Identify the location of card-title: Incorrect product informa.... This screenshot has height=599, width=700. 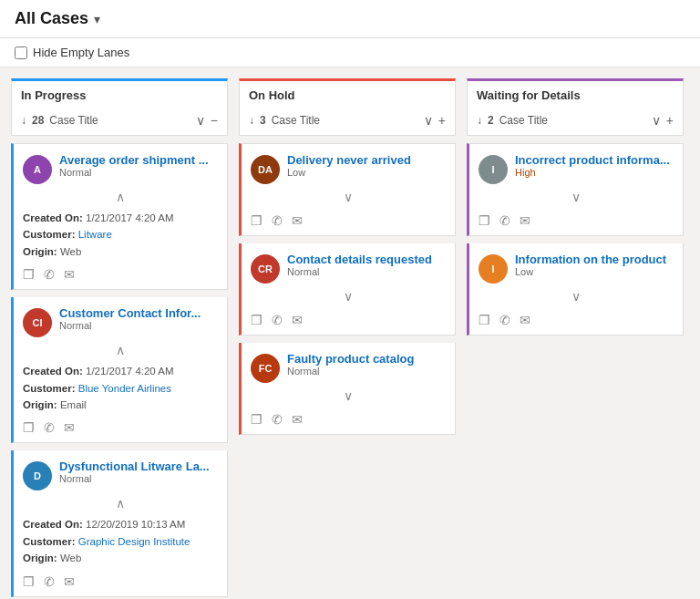
(594, 160).